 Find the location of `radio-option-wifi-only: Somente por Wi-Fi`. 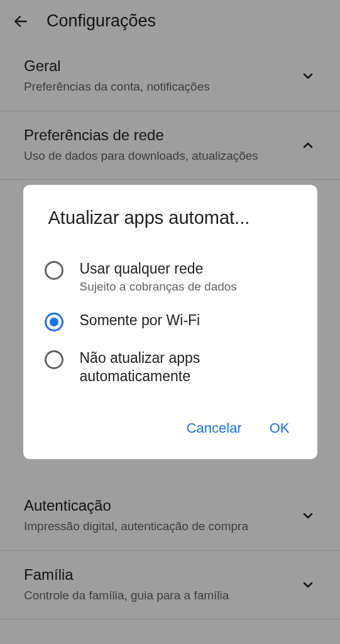

radio-option-wifi-only: Somente por Wi-Fi is located at coordinates (170, 321).